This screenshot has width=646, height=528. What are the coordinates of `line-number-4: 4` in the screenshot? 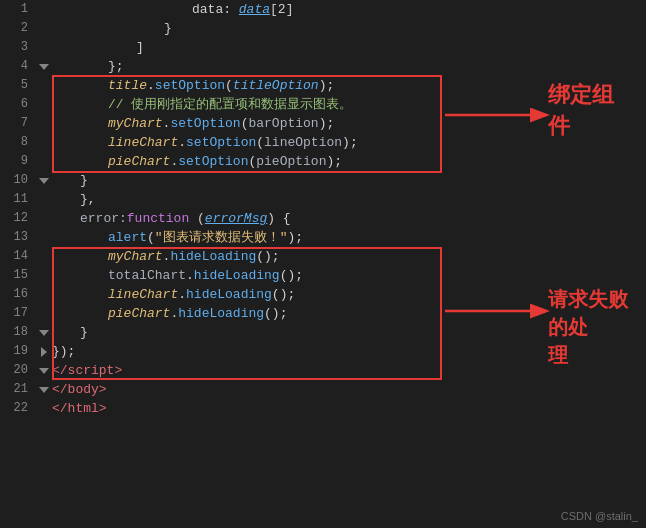 It's located at (18, 66).